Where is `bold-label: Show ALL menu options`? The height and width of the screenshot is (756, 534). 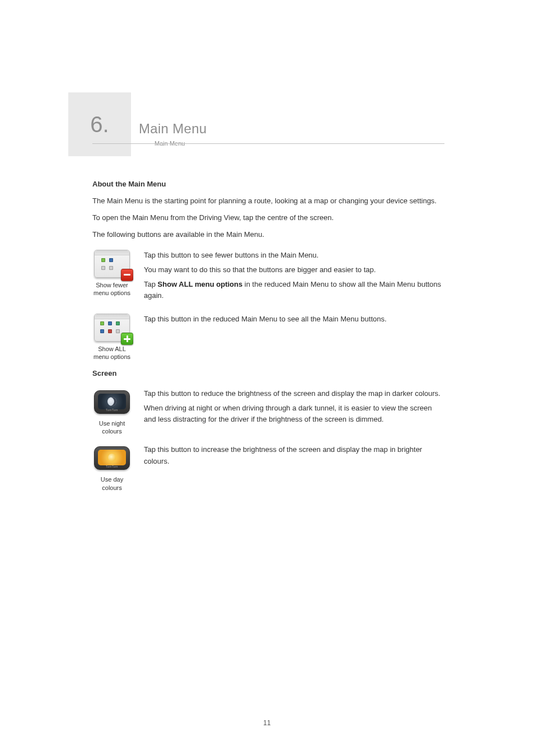 bold-label: Show ALL menu options is located at coordinates (200, 284).